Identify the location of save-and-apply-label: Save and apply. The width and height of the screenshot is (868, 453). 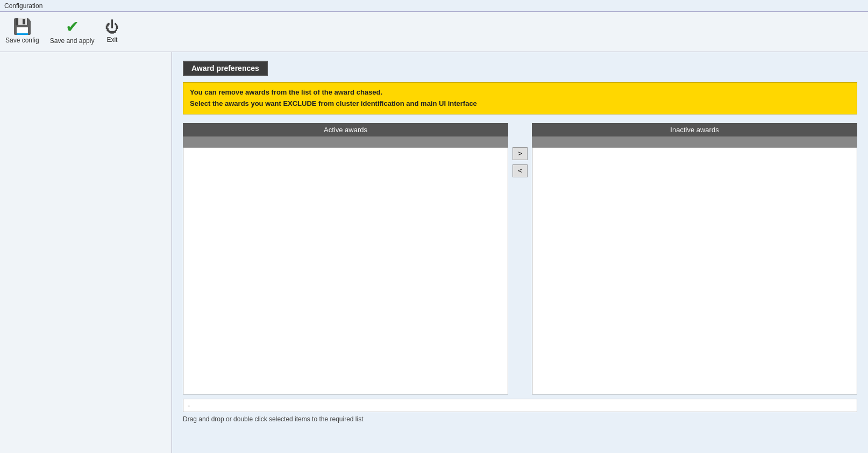
(72, 41).